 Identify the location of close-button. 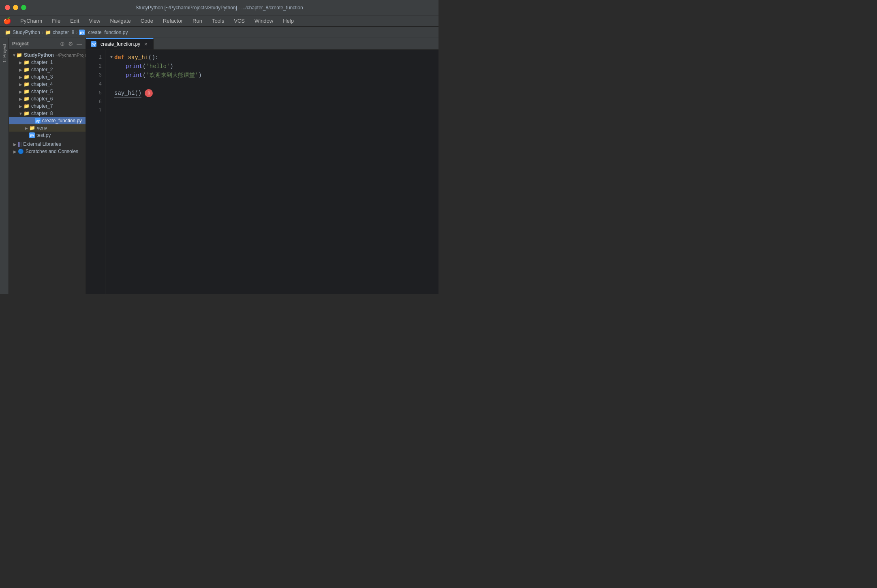
(7, 7).